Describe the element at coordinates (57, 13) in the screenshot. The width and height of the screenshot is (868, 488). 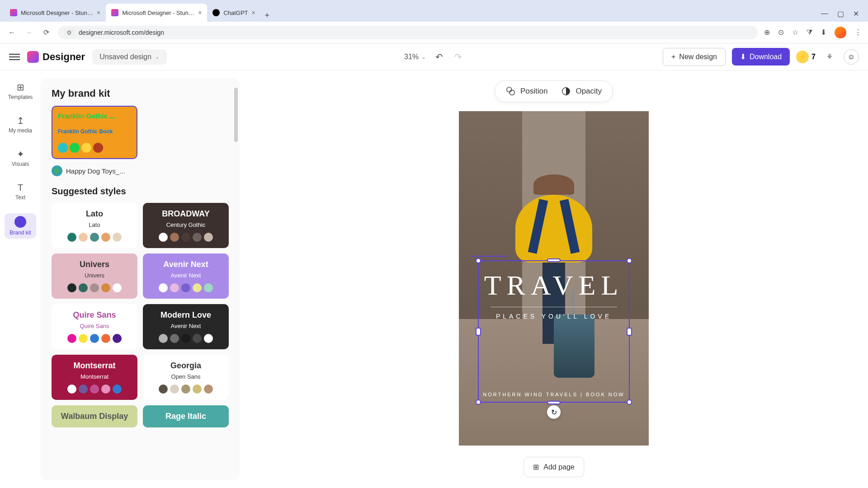
I see `tab-title: Microsoft Designer - Stunning` at that location.